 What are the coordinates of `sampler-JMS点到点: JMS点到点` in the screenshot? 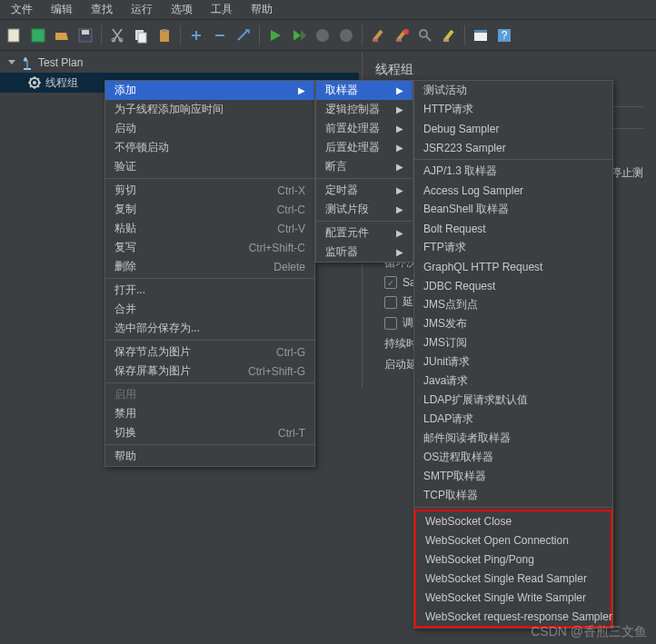 It's located at (513, 305).